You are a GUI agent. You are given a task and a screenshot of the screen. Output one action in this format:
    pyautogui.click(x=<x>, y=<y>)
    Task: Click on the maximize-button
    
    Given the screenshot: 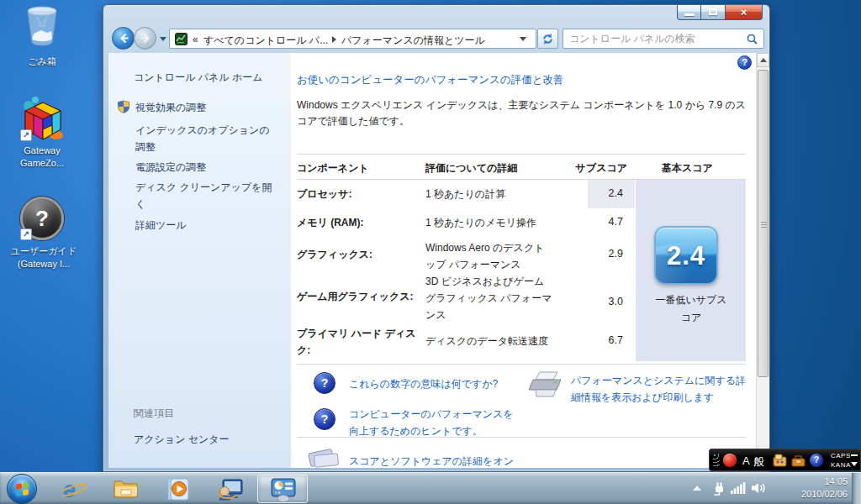 What is the action you would take?
    pyautogui.click(x=713, y=13)
    